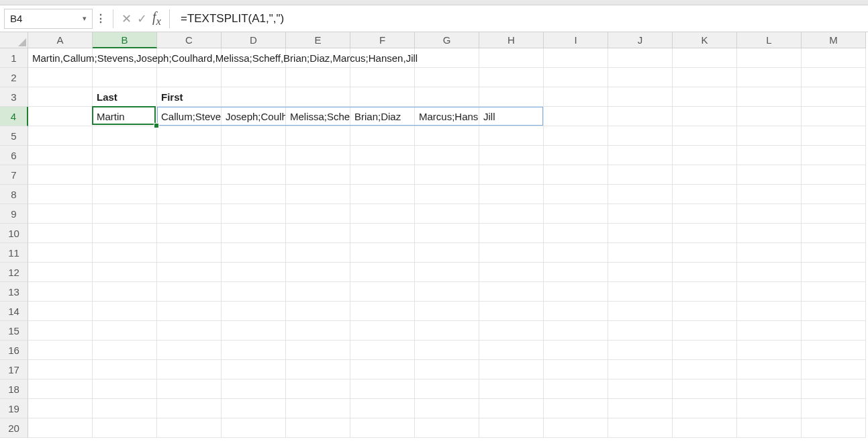 The image size is (868, 448). What do you see at coordinates (640, 312) in the screenshot?
I see `cell-J14` at bounding box center [640, 312].